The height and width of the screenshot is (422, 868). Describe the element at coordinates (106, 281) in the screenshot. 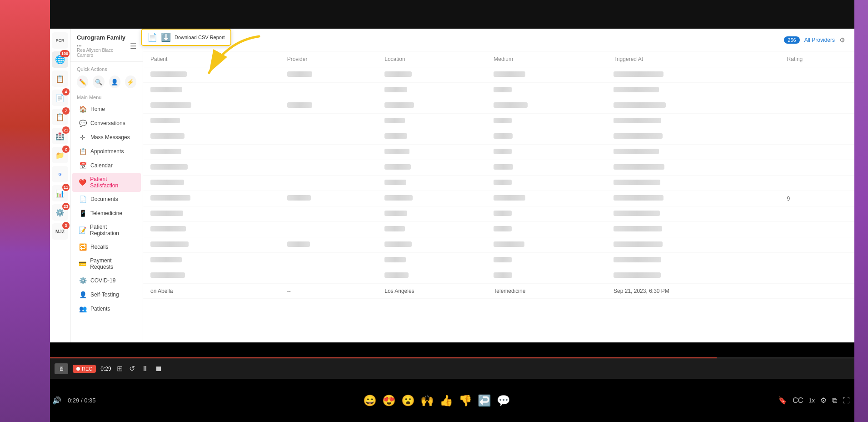

I see `sidebar-item-covid19: ⚙️ COVID-19` at that location.